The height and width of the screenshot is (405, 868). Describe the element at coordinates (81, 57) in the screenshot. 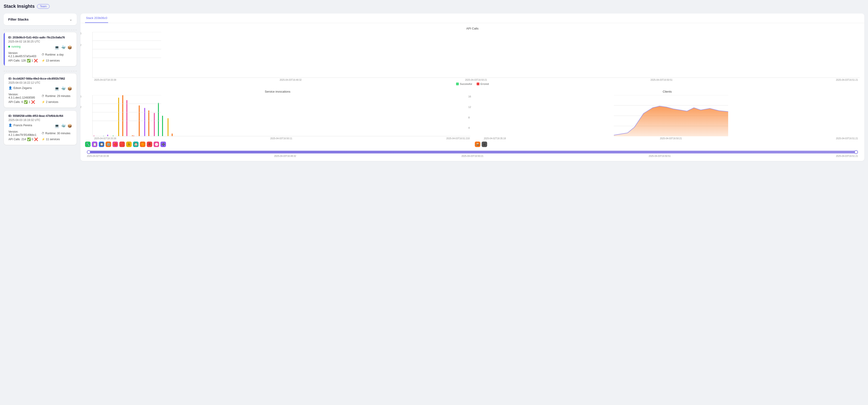

I see `api-calls-y-labels: 16 12 8 4 0` at that location.